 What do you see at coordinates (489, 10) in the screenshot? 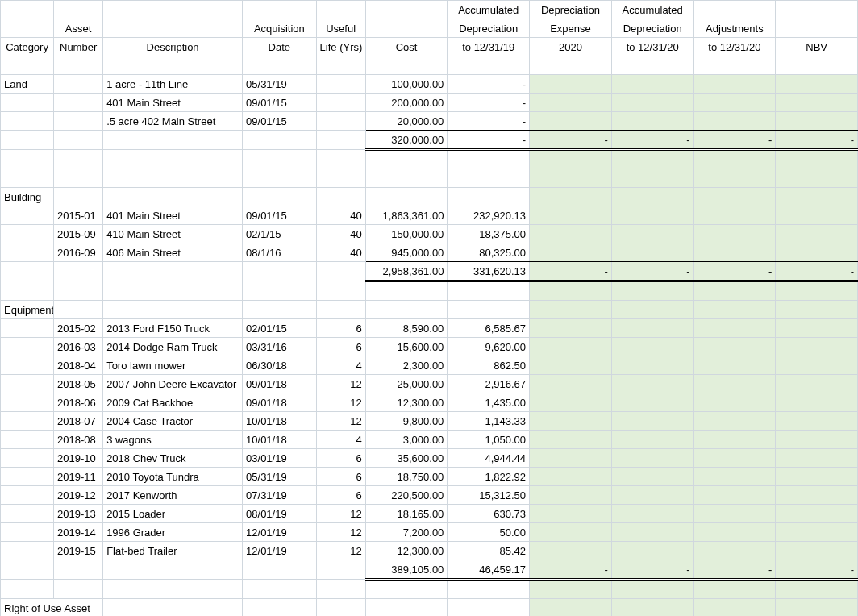
I see `header-cell: Accumulated` at bounding box center [489, 10].